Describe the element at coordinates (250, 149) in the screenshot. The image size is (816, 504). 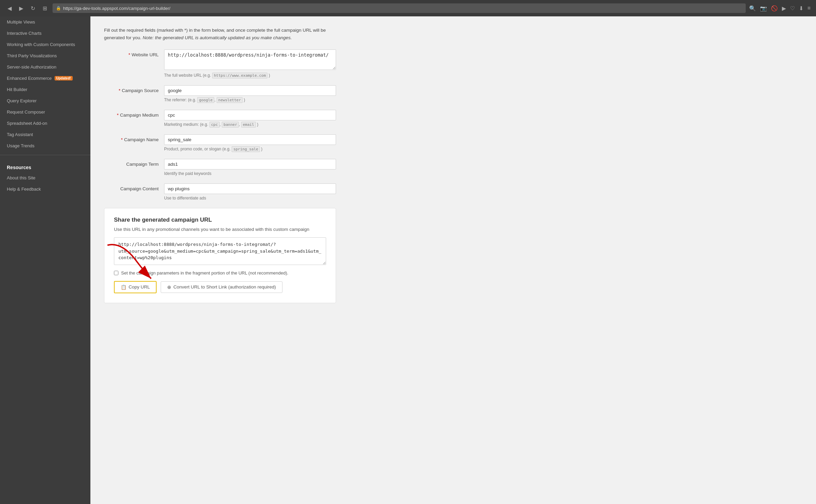
I see `campaign-name-hint: Product, promo code, or slogan (e.g. spr…` at that location.